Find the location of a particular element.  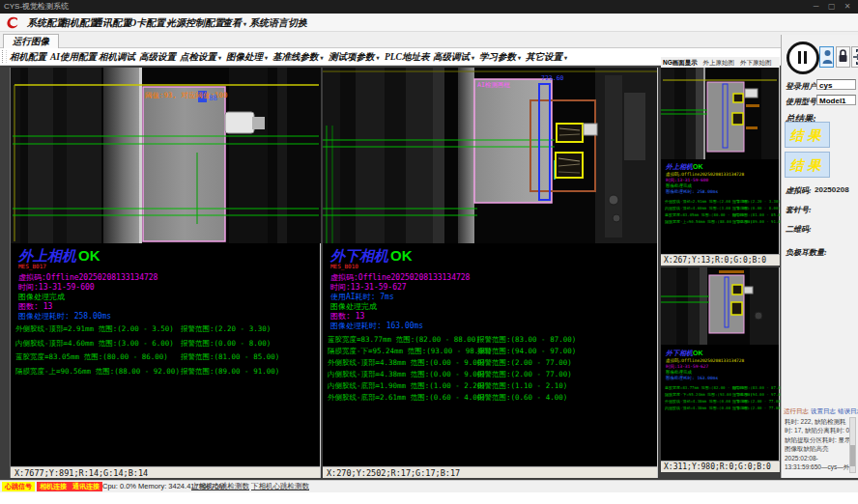

toolbar-grip is located at coordinates (4, 56).